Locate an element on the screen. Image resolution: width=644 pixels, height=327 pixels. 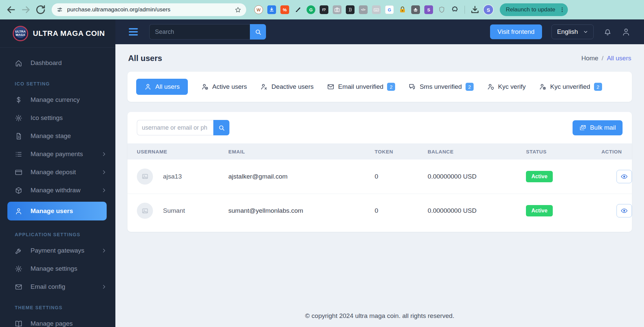
shield-icon is located at coordinates (442, 10).